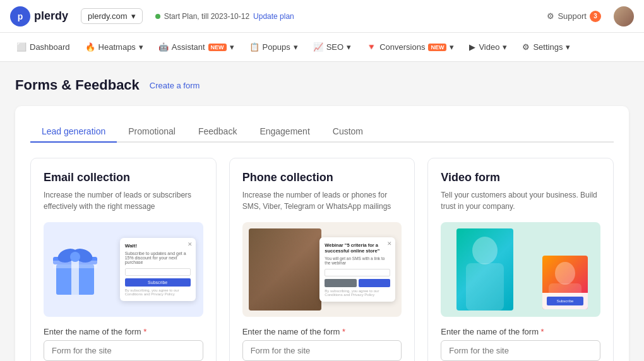  What do you see at coordinates (357, 269) in the screenshot?
I see `phone-popup-preview: ✕ Webinar "5 criteria for a successful o…` at bounding box center [357, 269].